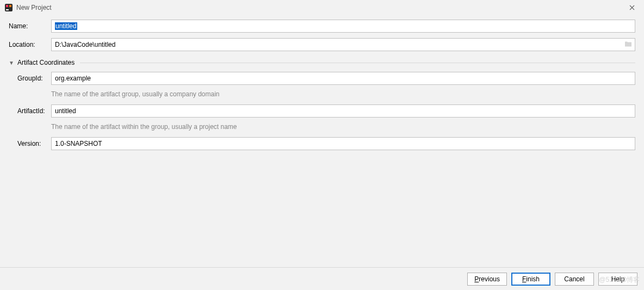 Image resolution: width=644 pixels, height=290 pixels. What do you see at coordinates (11, 63) in the screenshot?
I see `collapse-icon: ▼` at bounding box center [11, 63].